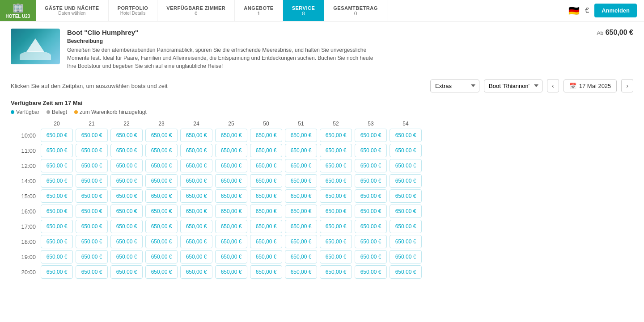 The height and width of the screenshot is (322, 644). I want to click on login-button: Anmelden, so click(615, 11).